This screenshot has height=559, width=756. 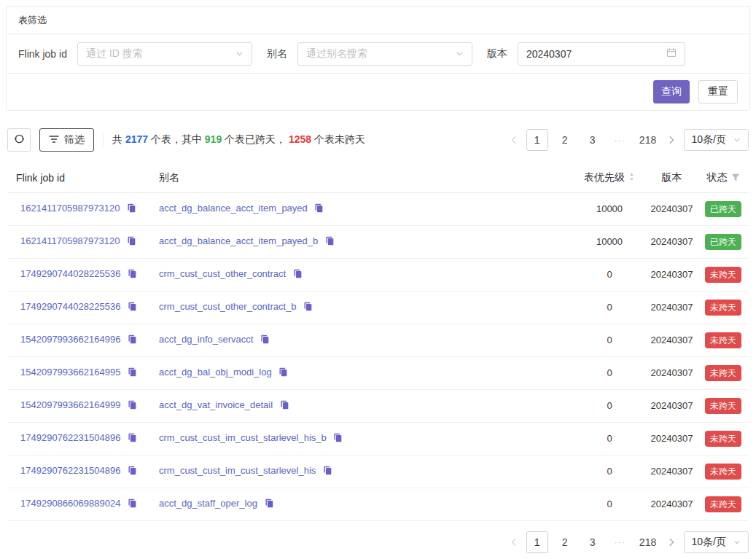 What do you see at coordinates (222, 274) in the screenshot?
I see `alias-link: crm_cust_cust_other_contract` at bounding box center [222, 274].